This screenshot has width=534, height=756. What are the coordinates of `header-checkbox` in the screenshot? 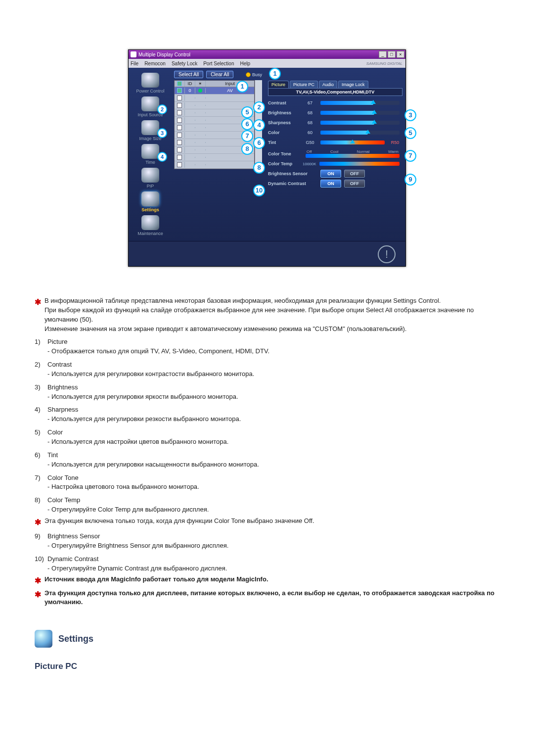 It's located at (179, 84).